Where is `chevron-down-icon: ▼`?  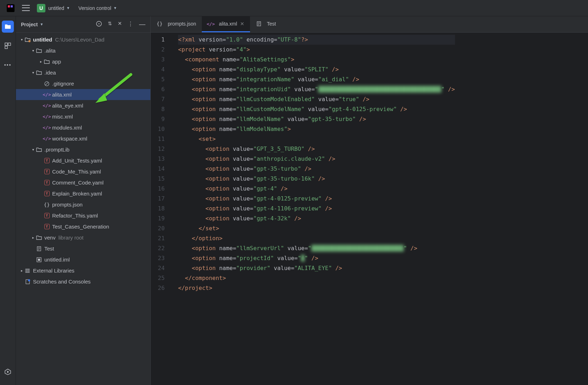
chevron-down-icon: ▼ is located at coordinates (68, 8).